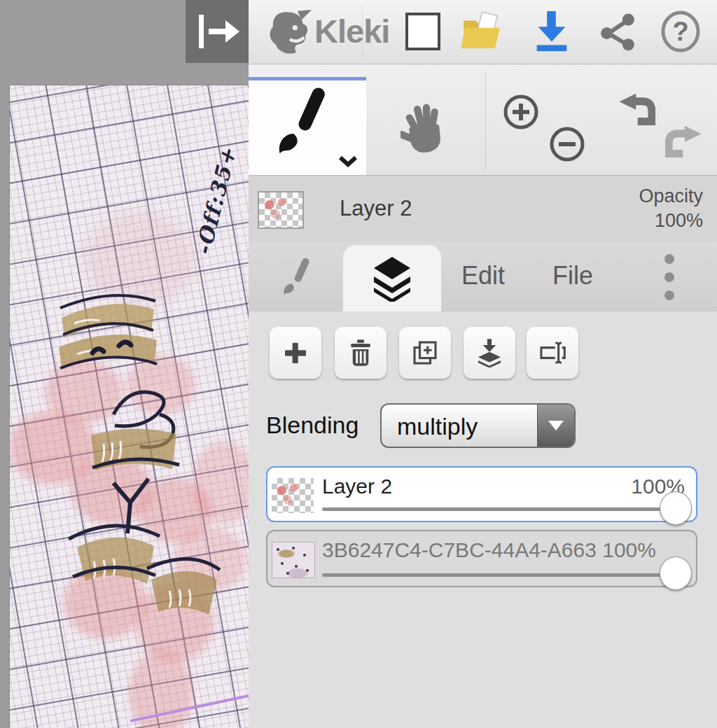 Image resolution: width=717 pixels, height=728 pixels. I want to click on zoom-in-icon, so click(521, 112).